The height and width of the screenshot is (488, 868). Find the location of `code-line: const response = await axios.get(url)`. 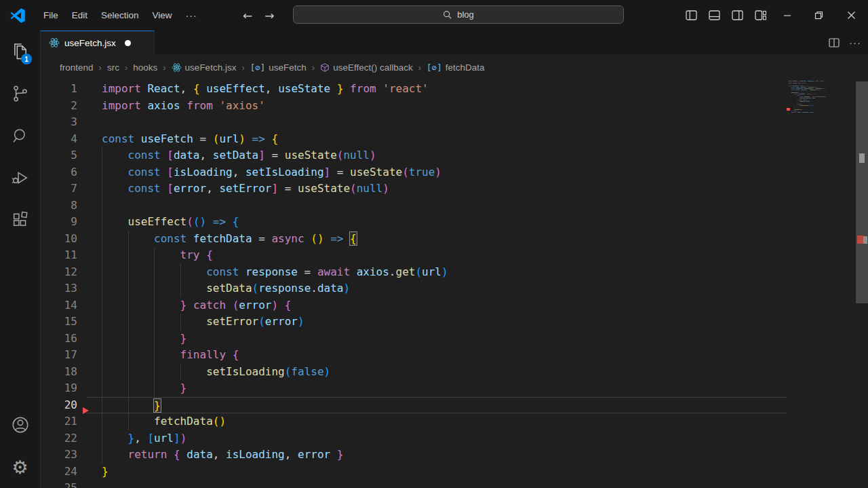

code-line: const response = await axios.get(url) is located at coordinates (437, 273).